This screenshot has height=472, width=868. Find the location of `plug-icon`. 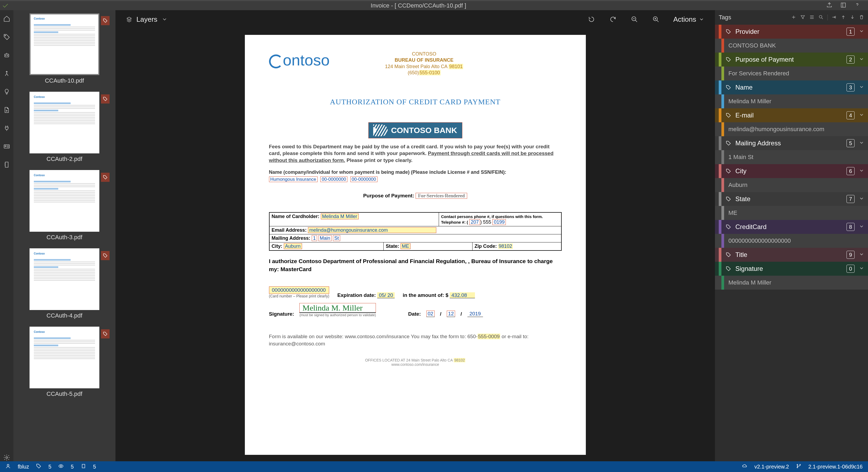

plug-icon is located at coordinates (7, 128).